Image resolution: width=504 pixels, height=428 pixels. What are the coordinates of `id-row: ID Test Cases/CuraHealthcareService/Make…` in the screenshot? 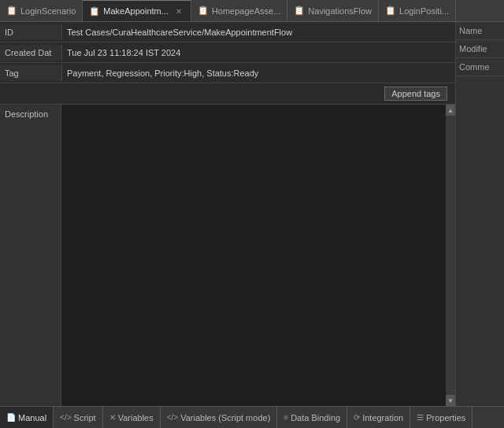 It's located at (228, 32).